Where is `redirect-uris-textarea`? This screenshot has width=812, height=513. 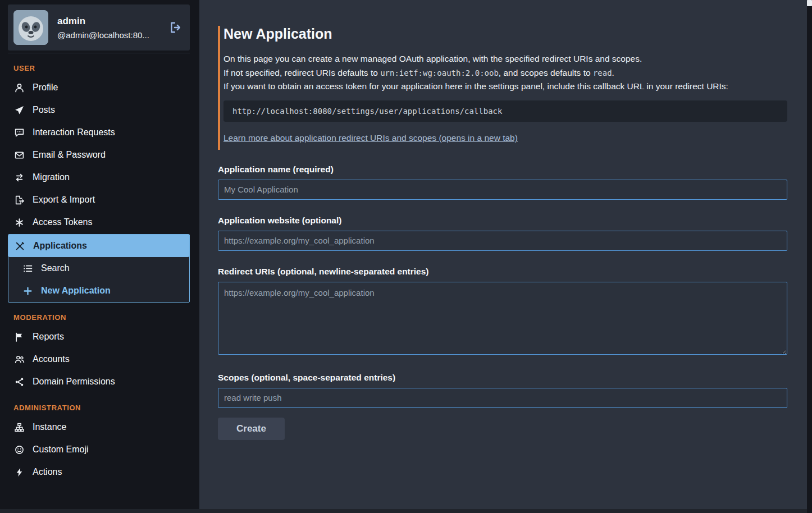 redirect-uris-textarea is located at coordinates (503, 318).